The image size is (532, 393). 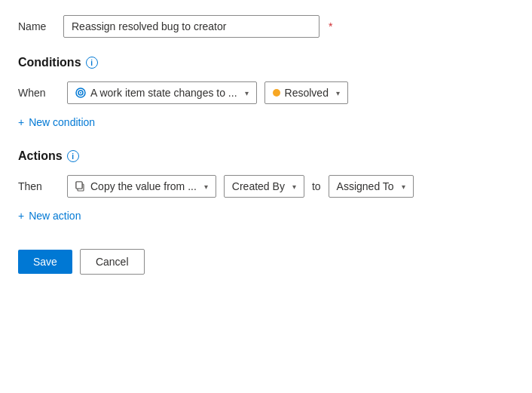 I want to click on name-input, so click(x=191, y=26).